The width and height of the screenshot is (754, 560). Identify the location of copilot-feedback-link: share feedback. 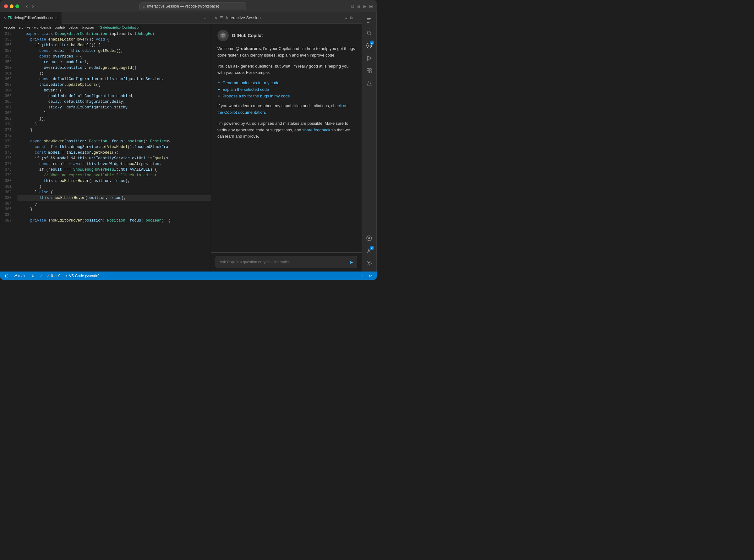
(316, 130).